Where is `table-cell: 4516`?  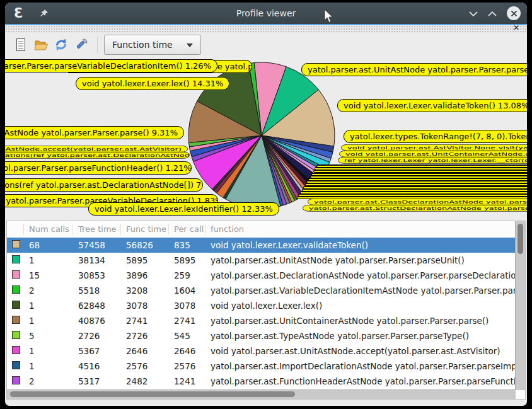
table-cell: 4516 is located at coordinates (97, 366).